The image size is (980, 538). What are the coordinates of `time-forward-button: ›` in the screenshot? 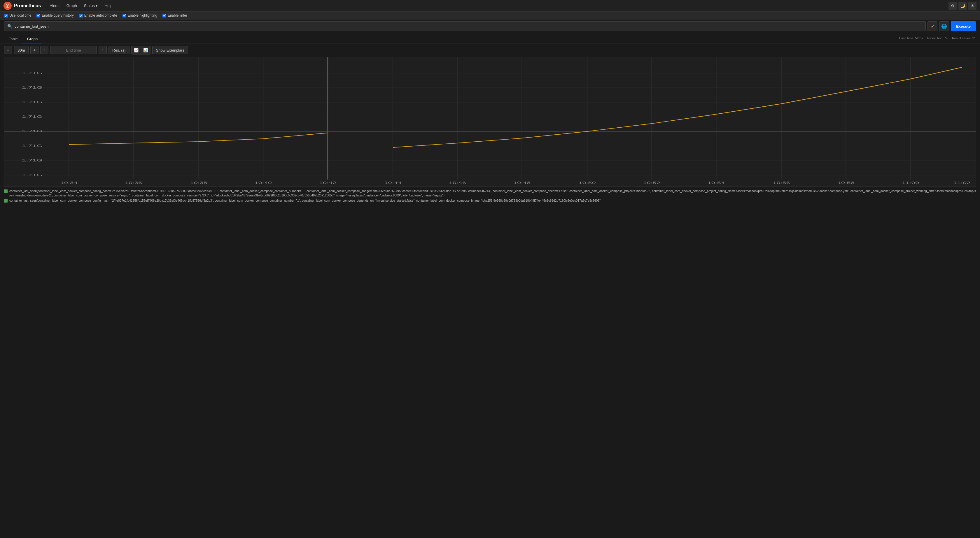 It's located at (103, 50).